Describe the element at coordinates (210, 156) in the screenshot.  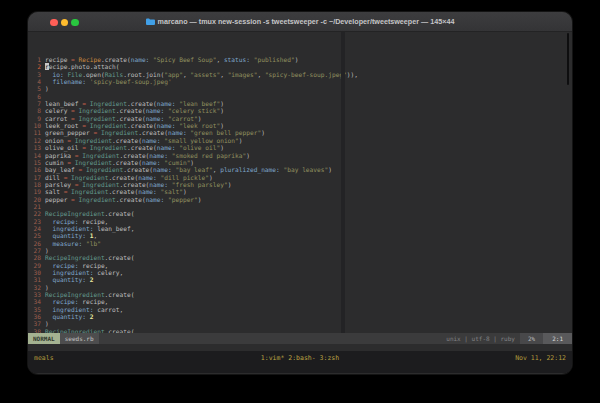
I see `code-token: "smoked red paprika"` at that location.